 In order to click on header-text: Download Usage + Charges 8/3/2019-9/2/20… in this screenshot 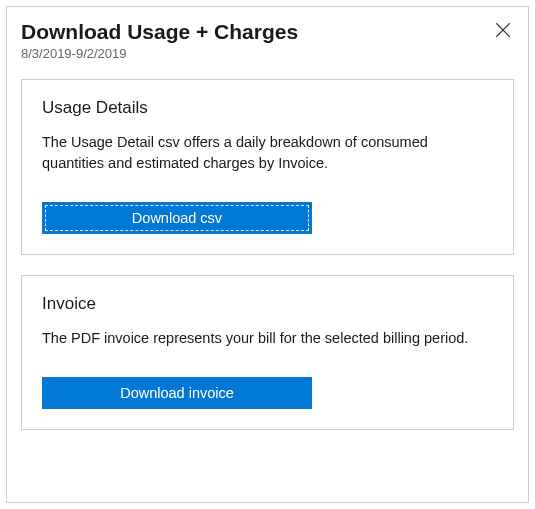, I will do `click(256, 40)`.